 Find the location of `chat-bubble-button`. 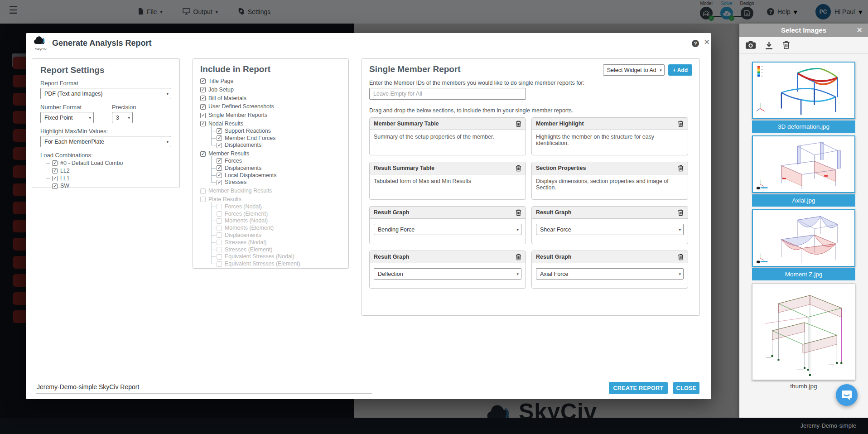

chat-bubble-button is located at coordinates (847, 395).